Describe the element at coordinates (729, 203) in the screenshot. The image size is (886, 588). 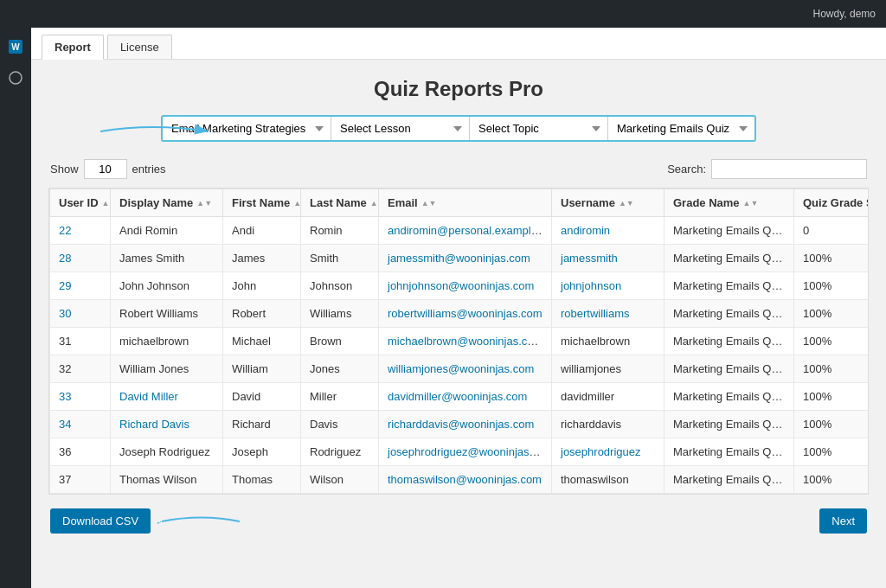
I see `col-header-grade-name: Grade Name▲▼` at that location.